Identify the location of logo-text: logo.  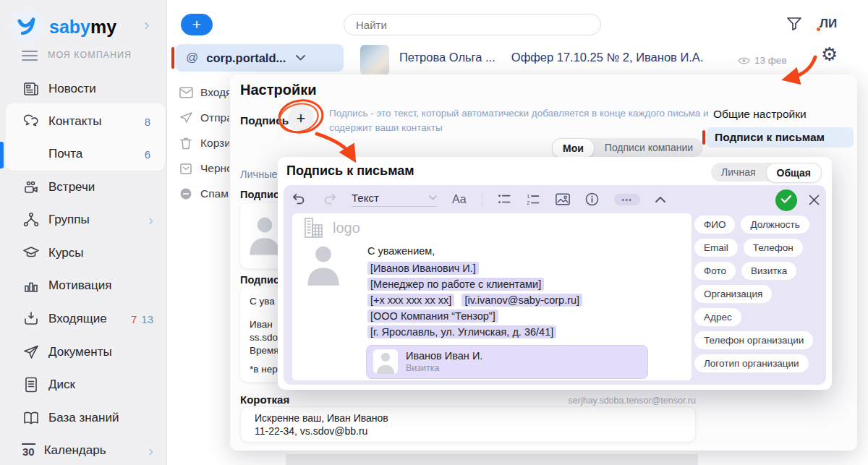
(346, 229).